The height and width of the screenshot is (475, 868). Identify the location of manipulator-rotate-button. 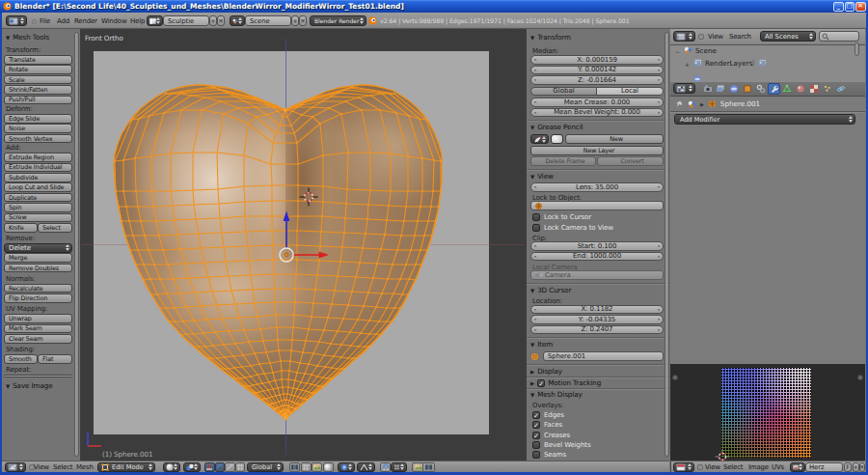
(220, 467).